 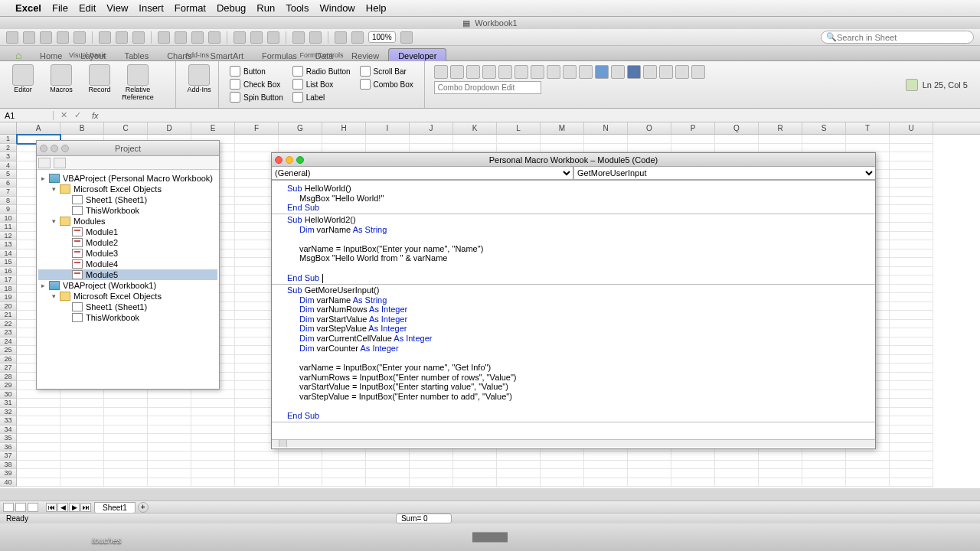 I want to click on disclosure-icon: ▾, so click(x=54, y=221).